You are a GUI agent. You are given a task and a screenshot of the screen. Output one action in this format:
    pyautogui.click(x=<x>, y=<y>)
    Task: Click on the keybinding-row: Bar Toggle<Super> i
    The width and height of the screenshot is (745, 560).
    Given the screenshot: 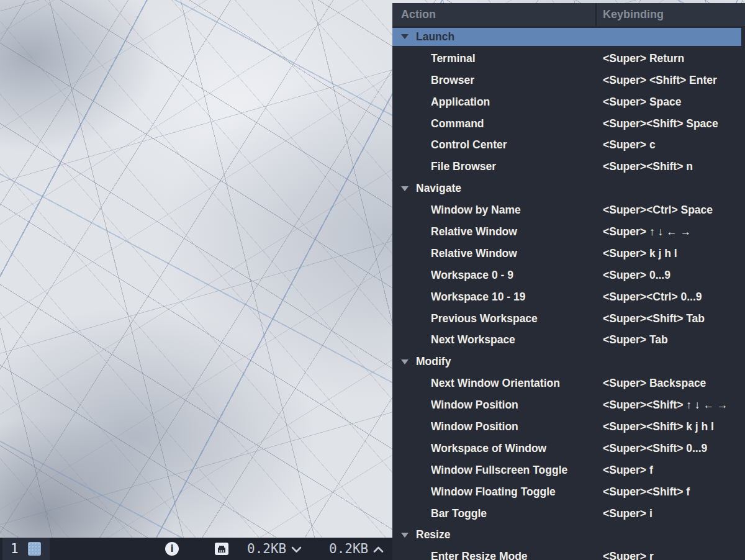 What is the action you would take?
    pyautogui.click(x=567, y=514)
    